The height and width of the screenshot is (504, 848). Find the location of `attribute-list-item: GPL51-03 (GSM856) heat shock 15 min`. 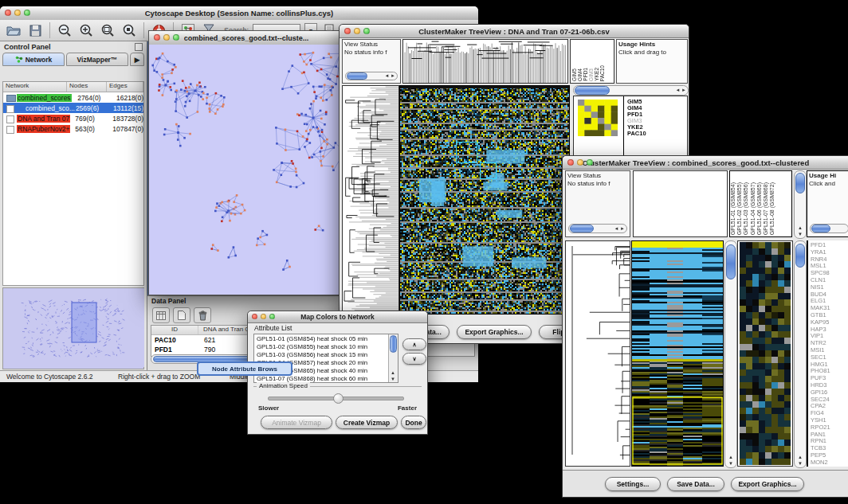

attribute-list-item: GPL51-03 (GSM856) heat shock 15 min is located at coordinates (322, 355).